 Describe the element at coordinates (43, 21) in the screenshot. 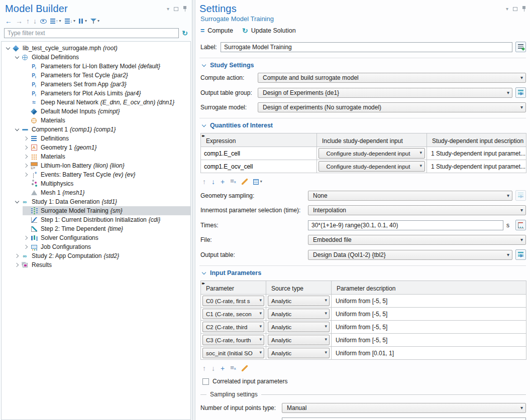

I see `show-icon` at that location.